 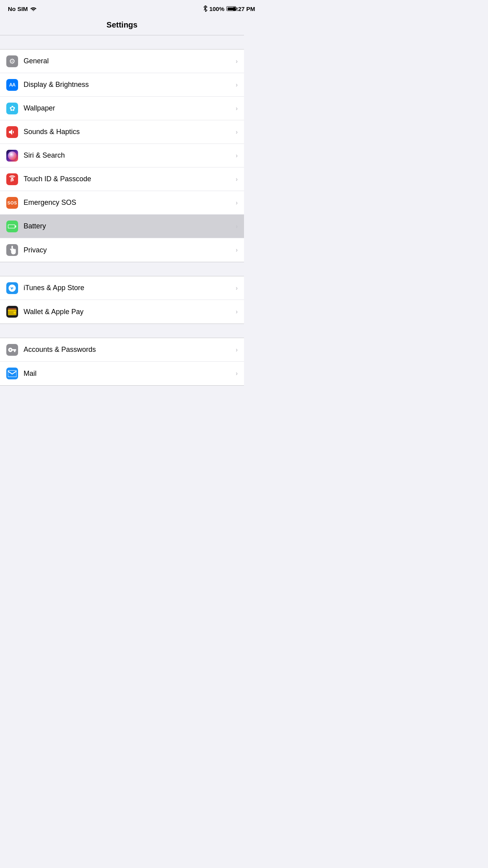 I want to click on display-icon-container: AA, so click(x=12, y=85).